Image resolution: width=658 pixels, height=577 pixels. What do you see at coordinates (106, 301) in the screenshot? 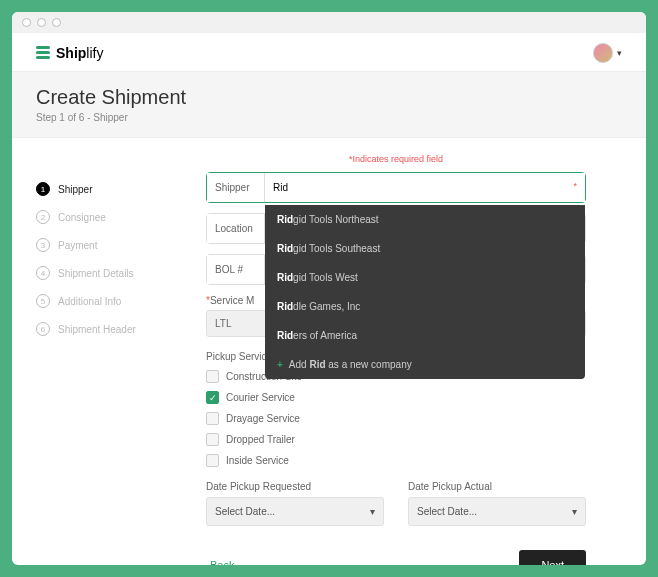
I see `sidebar-step-additional-info: 5Additional Info` at bounding box center [106, 301].